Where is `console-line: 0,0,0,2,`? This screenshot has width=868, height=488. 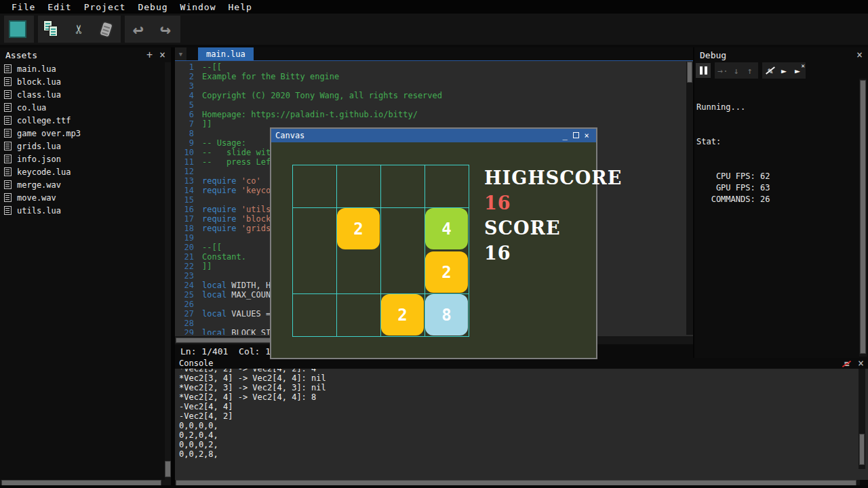 console-line: 0,0,0,2, is located at coordinates (517, 445).